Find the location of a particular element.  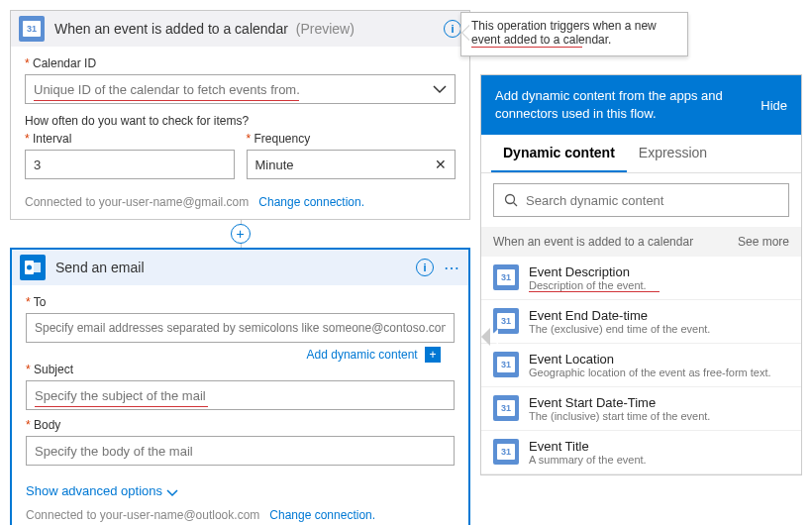

dynamic-item: 31Event TitleA summary of the event. is located at coordinates (642, 453).